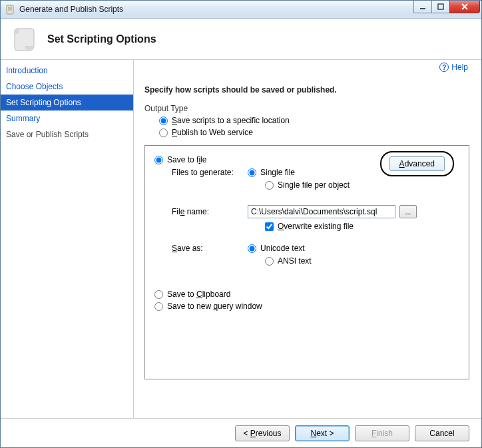 The height and width of the screenshot is (448, 482). Describe the element at coordinates (307, 294) in the screenshot. I see `radio-save-to-clipboard: Save to Clipboard` at that location.